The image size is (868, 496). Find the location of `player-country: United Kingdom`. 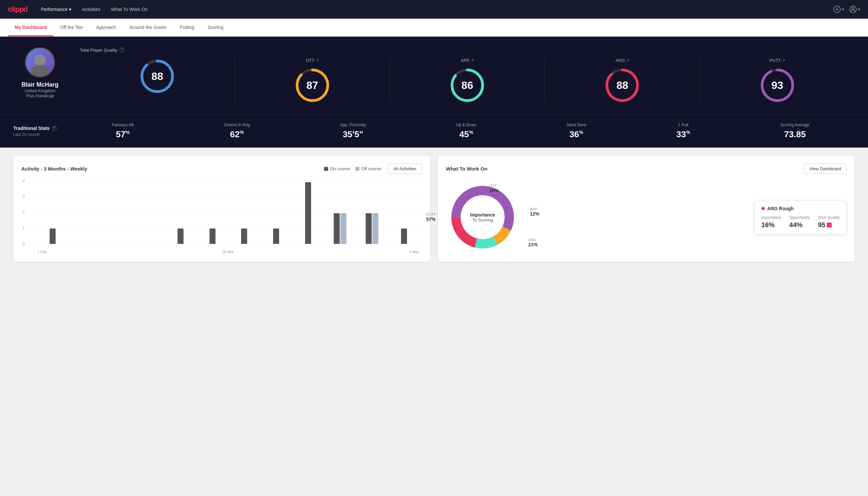

player-country: United Kingdom is located at coordinates (40, 91).